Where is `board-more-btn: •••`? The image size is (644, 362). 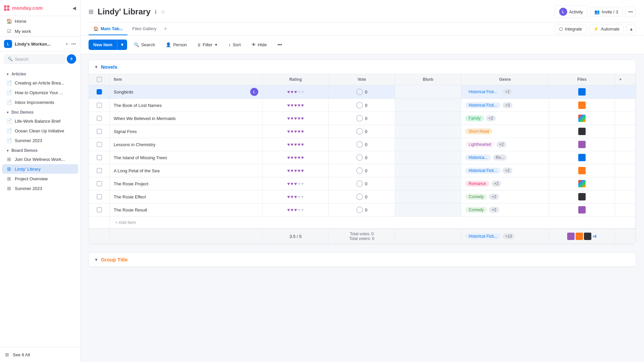
board-more-btn: ••• is located at coordinates (631, 12).